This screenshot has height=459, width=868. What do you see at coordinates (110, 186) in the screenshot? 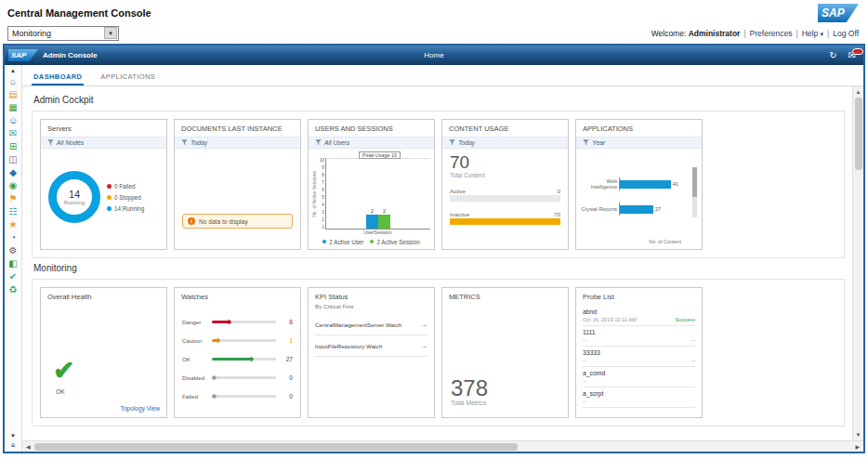
I see `legend-dot-failed` at bounding box center [110, 186].